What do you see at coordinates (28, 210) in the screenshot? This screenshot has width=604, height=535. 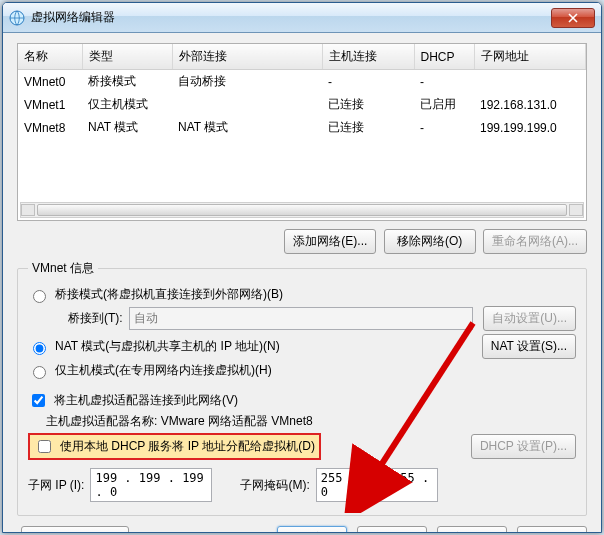 I see `scroll-left-arrow` at bounding box center [28, 210].